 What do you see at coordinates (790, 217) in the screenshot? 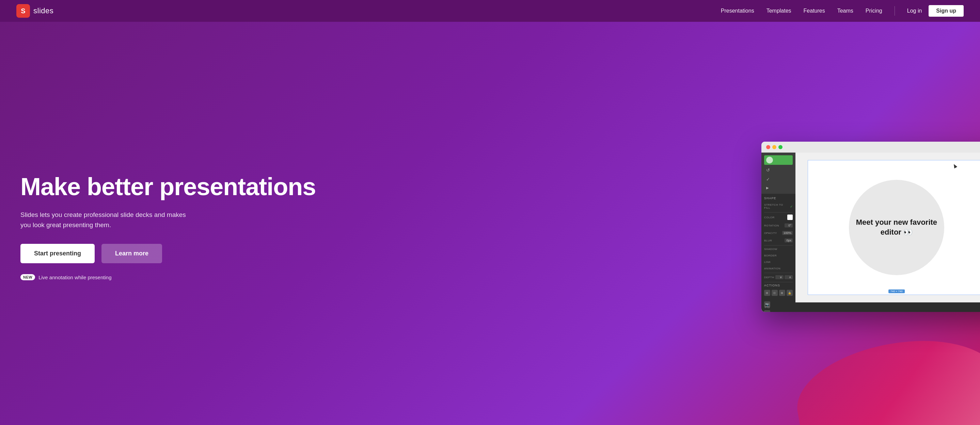
I see `color-swatch` at bounding box center [790, 217].